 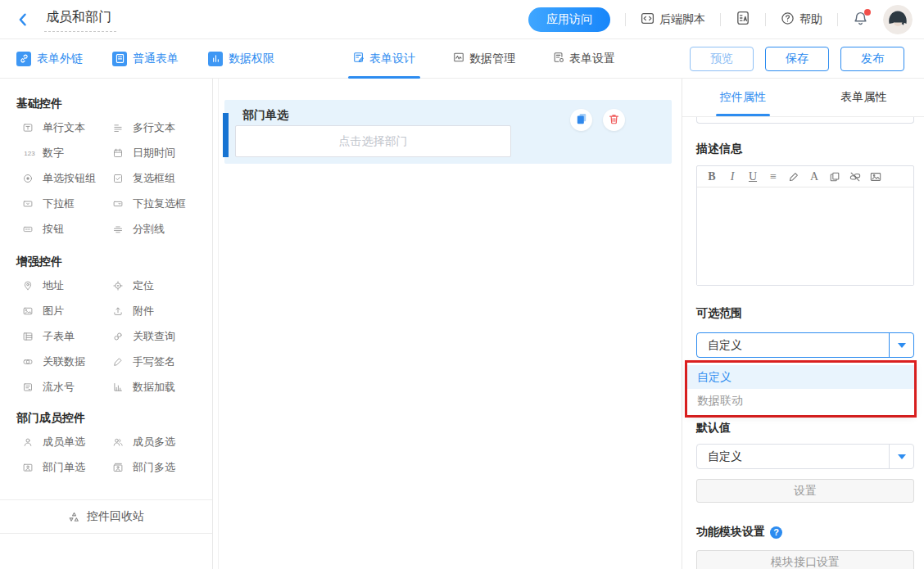 I want to click on notifications-button, so click(x=860, y=20).